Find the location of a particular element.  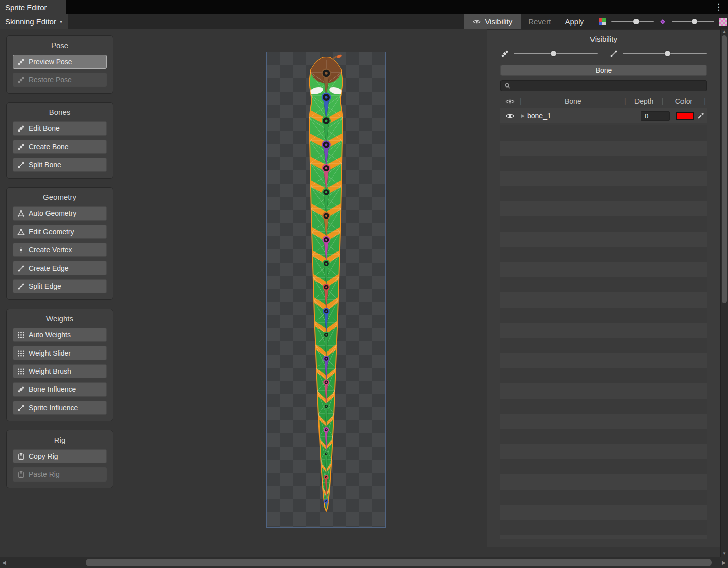

split-bone-button: Split Bone is located at coordinates (60, 165).